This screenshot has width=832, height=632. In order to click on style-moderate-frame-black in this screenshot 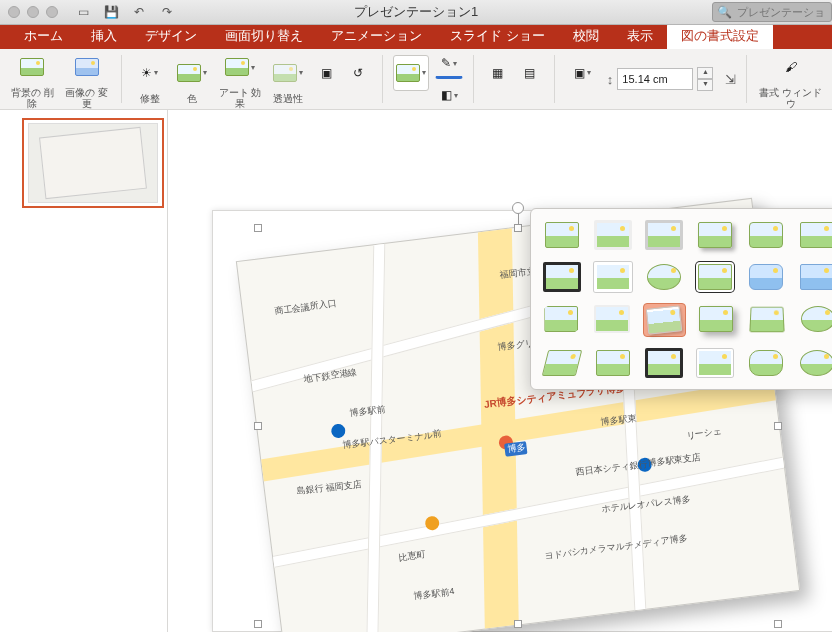, I will do `click(766, 277)`.